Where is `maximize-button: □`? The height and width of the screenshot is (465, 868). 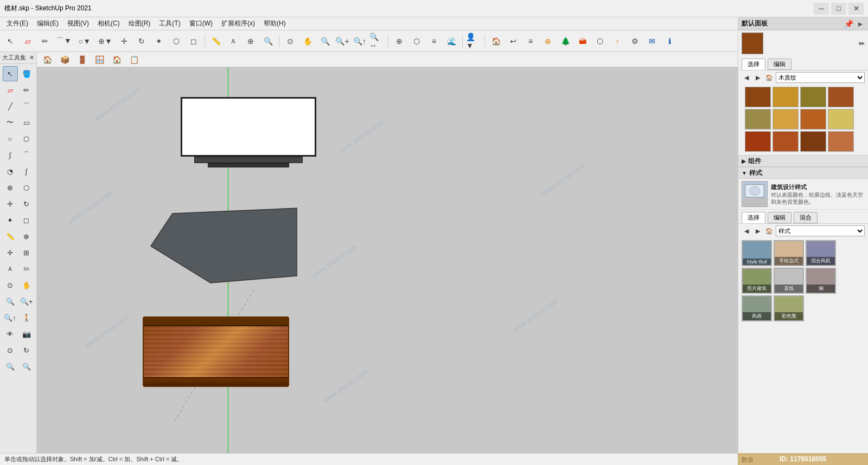
maximize-button: □ is located at coordinates (839, 9).